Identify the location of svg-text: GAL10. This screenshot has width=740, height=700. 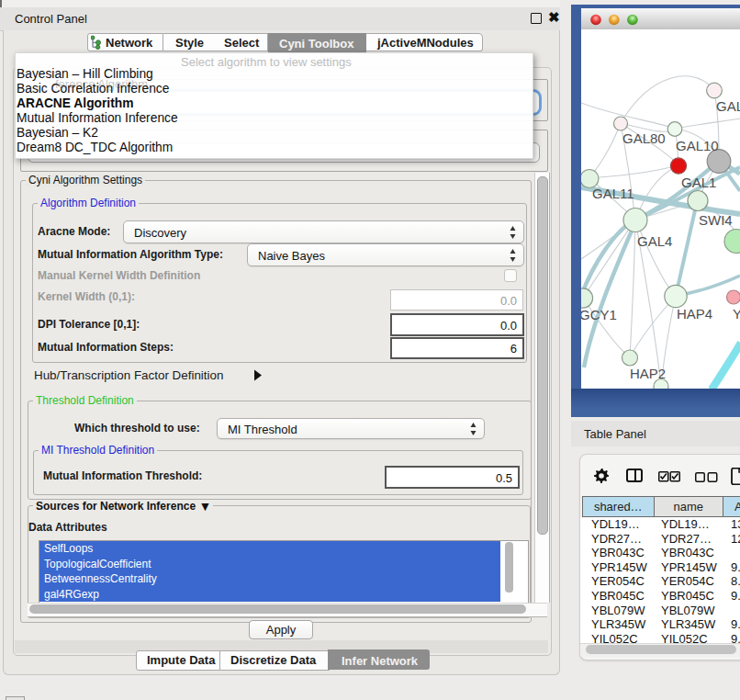
(698, 145).